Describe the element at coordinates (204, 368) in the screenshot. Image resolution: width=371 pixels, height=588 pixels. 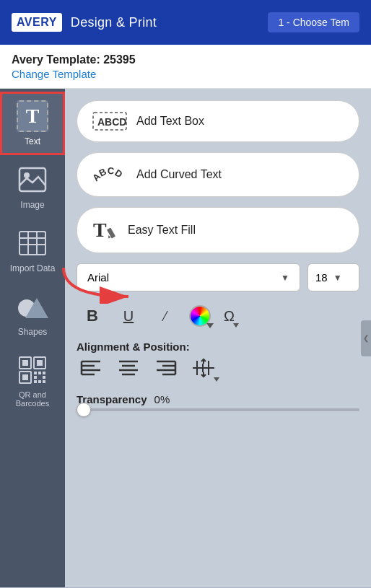
I see `vertical-align-button` at that location.